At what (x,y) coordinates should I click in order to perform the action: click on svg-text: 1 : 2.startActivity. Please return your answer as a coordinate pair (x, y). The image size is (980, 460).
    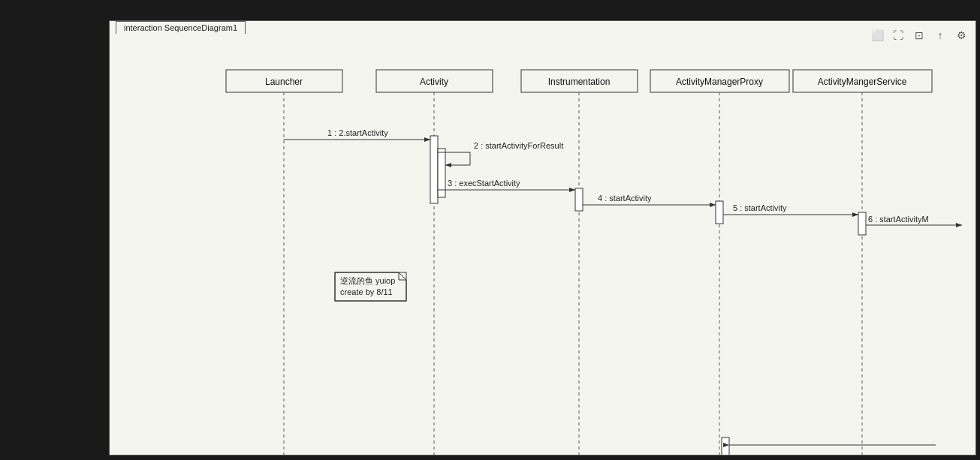
    Looking at the image, I should click on (357, 133).